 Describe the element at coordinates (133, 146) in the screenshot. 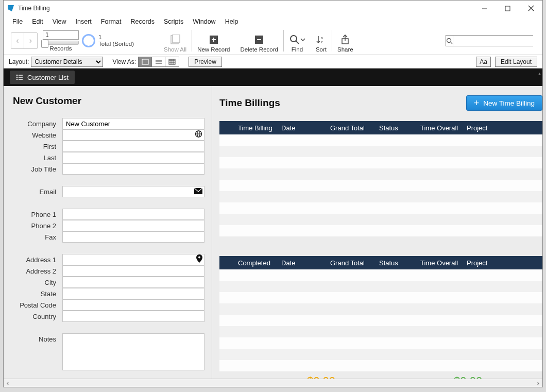

I see `first-input` at that location.